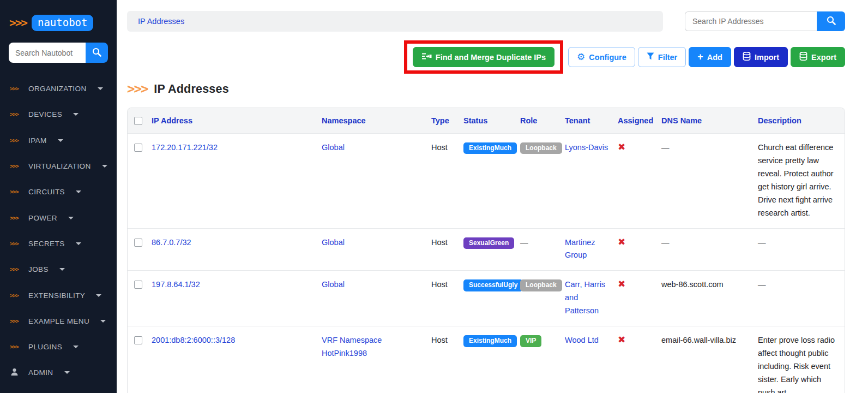  I want to click on column-header-status: Status, so click(492, 121).